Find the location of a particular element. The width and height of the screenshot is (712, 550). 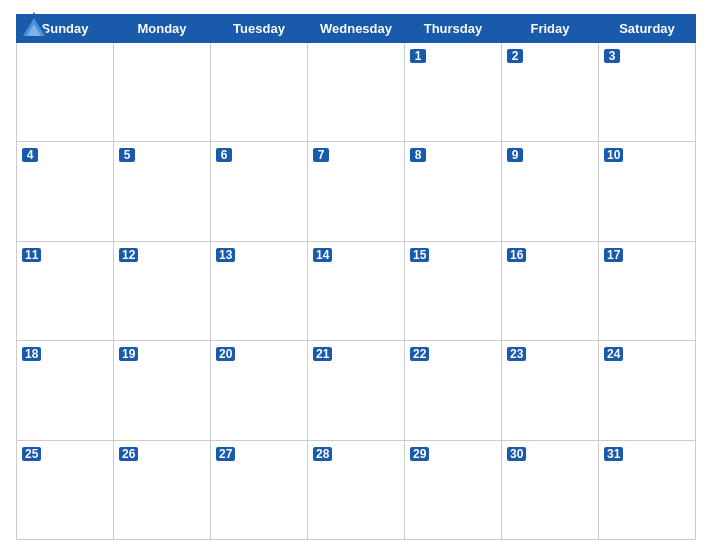

day-number: 7 is located at coordinates (321, 155).